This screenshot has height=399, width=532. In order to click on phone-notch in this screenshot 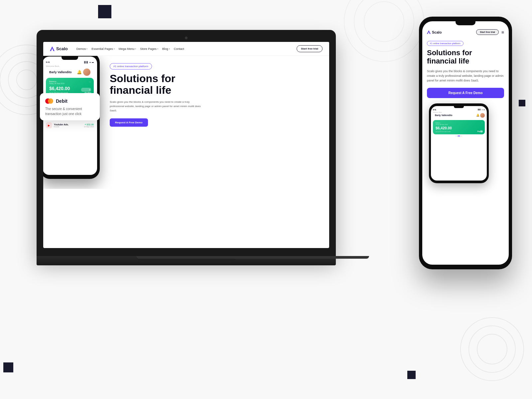, I will do `click(70, 58)`.